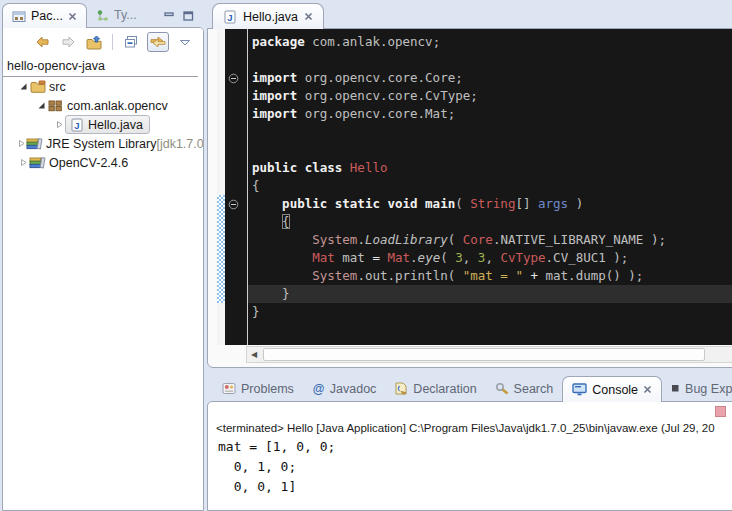 This screenshot has width=732, height=511. I want to click on collapse-all-icon, so click(131, 42).